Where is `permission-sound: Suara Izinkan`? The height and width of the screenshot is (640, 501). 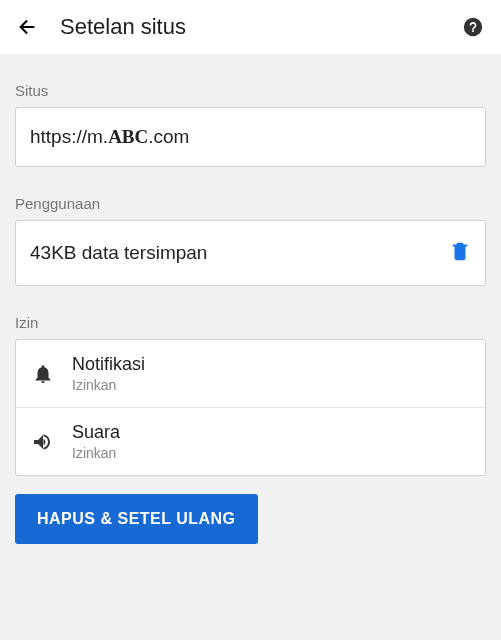
permission-sound: Suara Izinkan is located at coordinates (250, 441).